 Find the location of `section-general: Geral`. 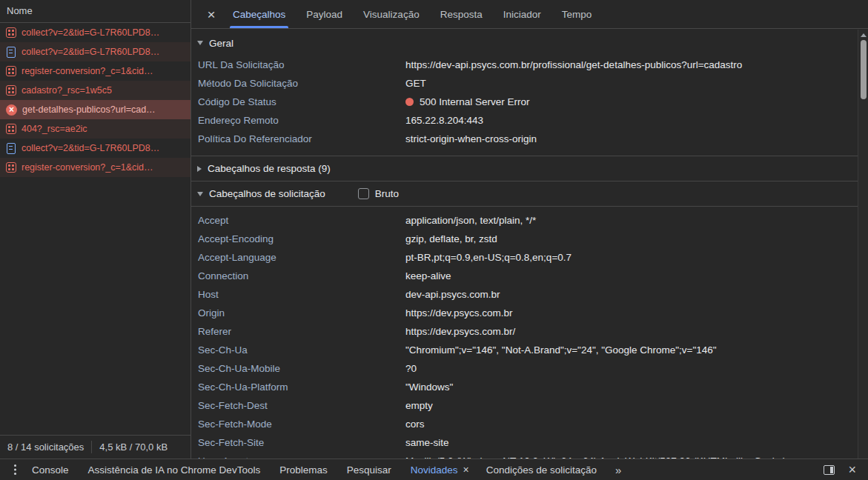

section-general: Geral is located at coordinates (525, 43).